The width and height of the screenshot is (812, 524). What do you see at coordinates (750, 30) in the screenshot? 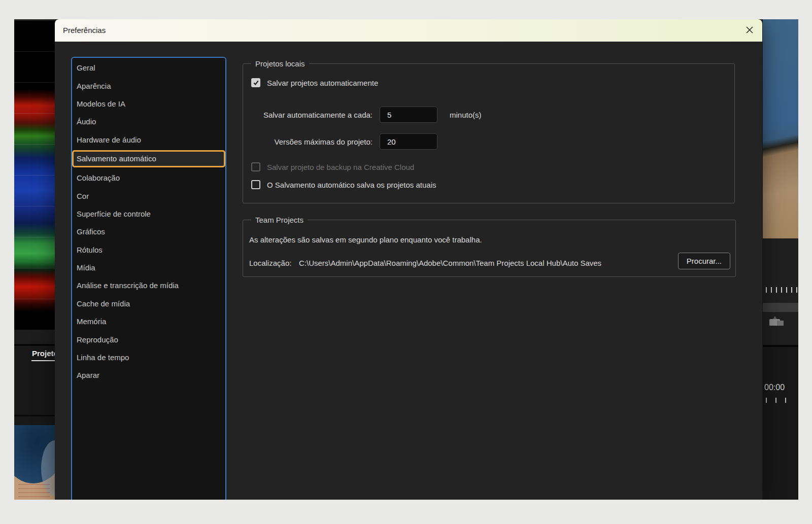
I see `close-icon` at bounding box center [750, 30].